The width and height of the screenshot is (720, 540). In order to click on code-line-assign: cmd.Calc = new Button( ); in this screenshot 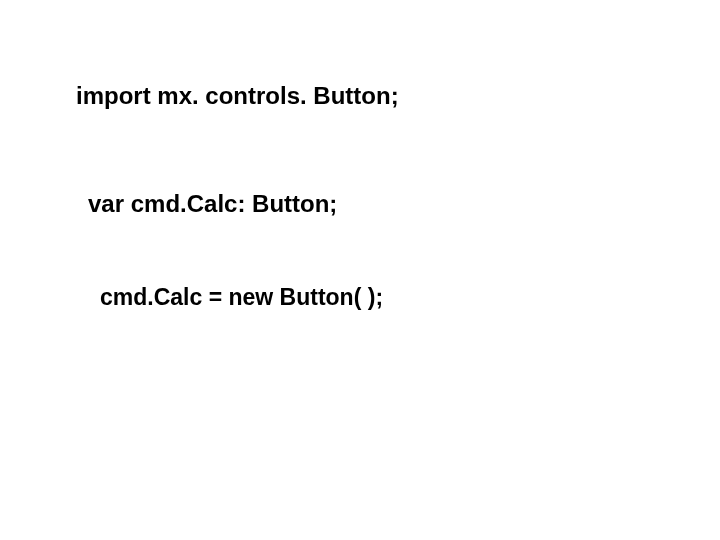, I will do `click(242, 298)`.